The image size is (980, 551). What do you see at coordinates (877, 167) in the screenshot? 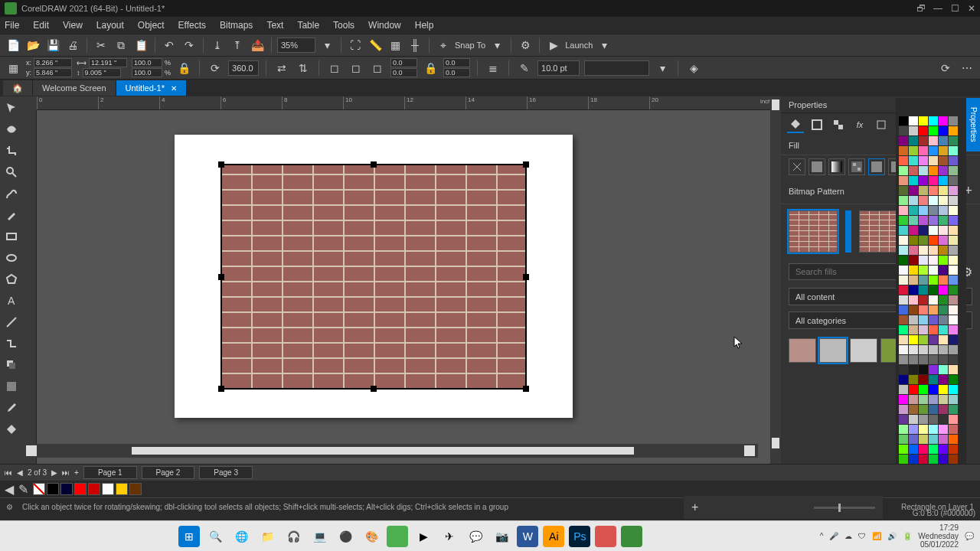
I see `bitmap-pattern-icon` at bounding box center [877, 167].